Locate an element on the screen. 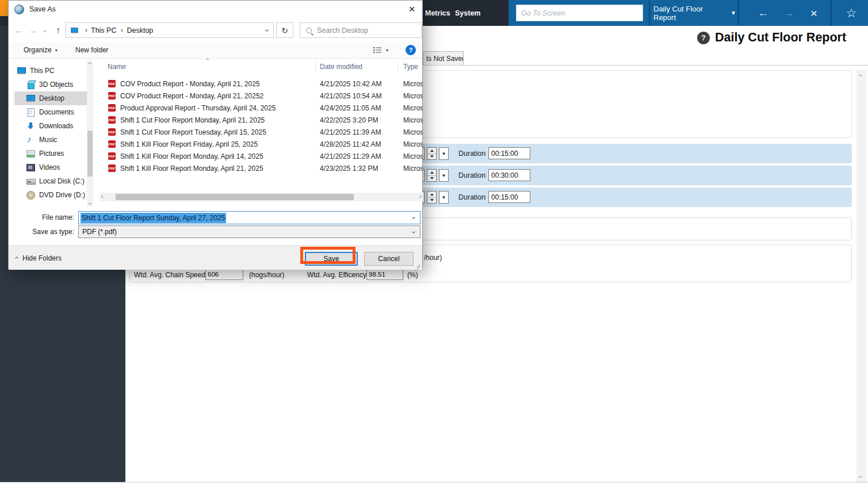 This screenshot has height=486, width=868. dialog-close-button: × is located at coordinates (412, 9).